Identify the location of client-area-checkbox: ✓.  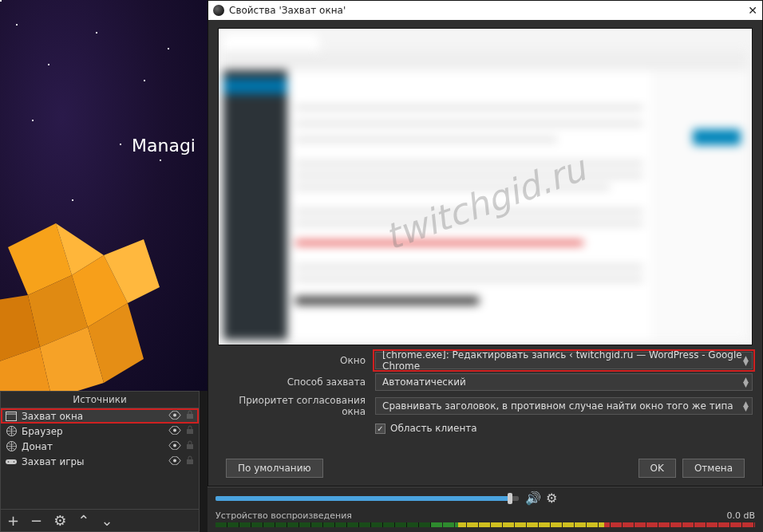
(380, 429).